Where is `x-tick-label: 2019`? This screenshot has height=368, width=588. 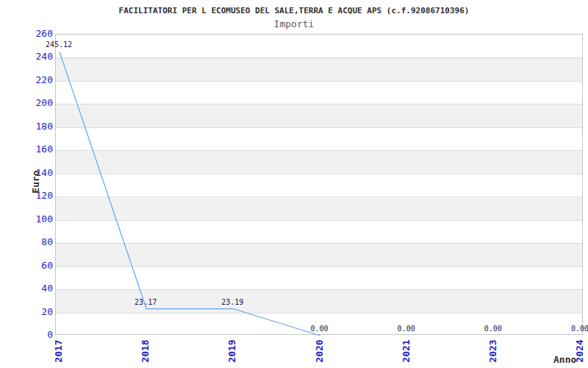 x-tick-label: 2019 is located at coordinates (232, 351).